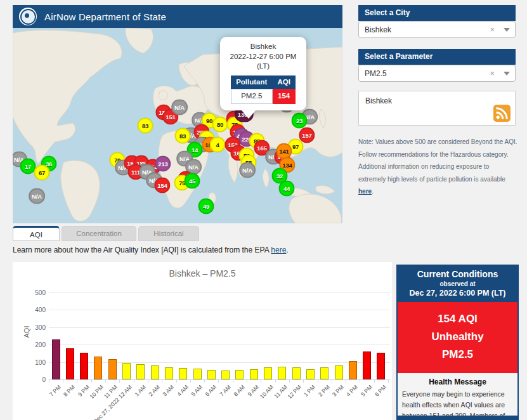  I want to click on select-city-header: Select a City, so click(437, 13).